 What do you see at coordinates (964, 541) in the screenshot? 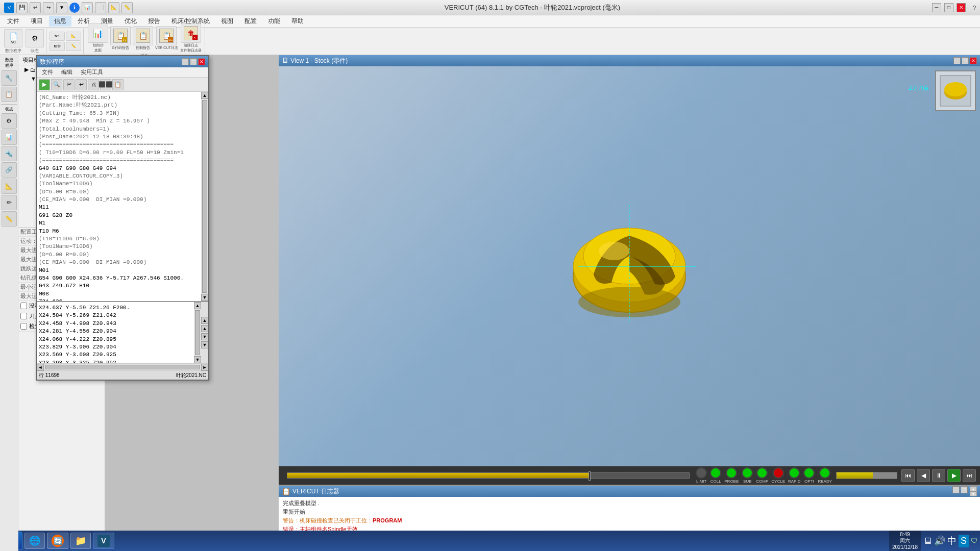
I see `tray-s: S` at bounding box center [964, 541].